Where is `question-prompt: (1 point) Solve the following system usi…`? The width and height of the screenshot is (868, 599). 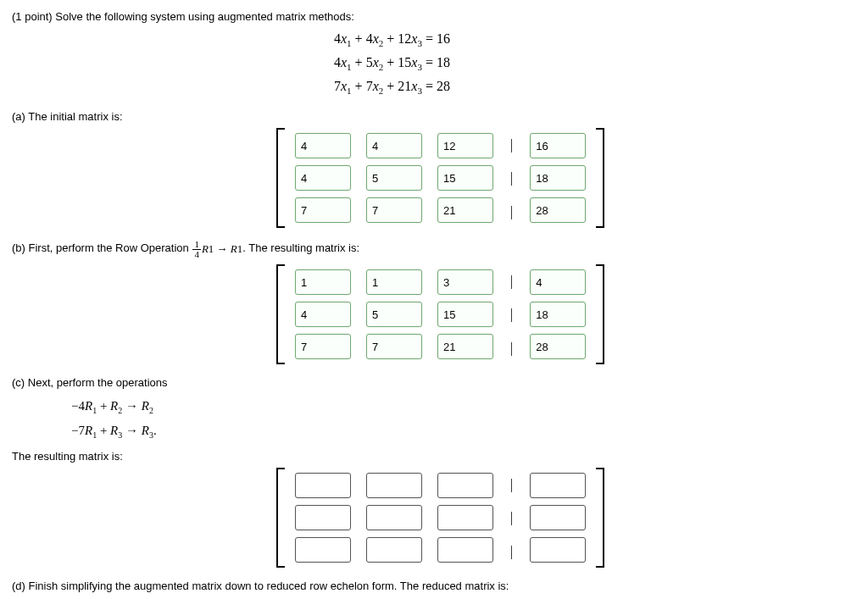
question-prompt: (1 point) Solve the following system usi… is located at coordinates (434, 17).